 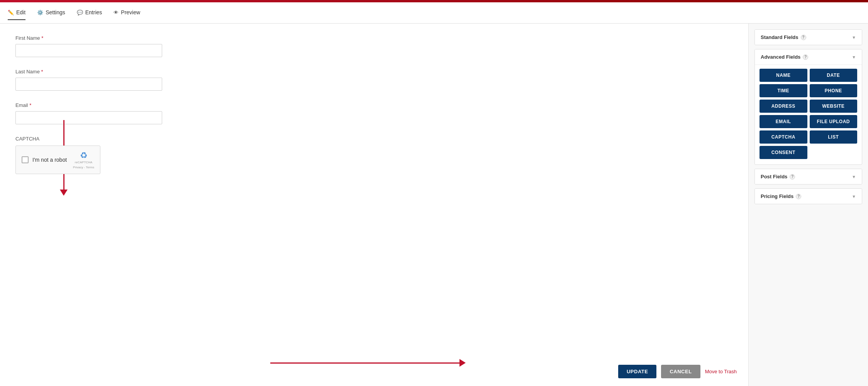 What do you see at coordinates (783, 106) in the screenshot?
I see `field-btn-address: ADDRESS` at bounding box center [783, 106].